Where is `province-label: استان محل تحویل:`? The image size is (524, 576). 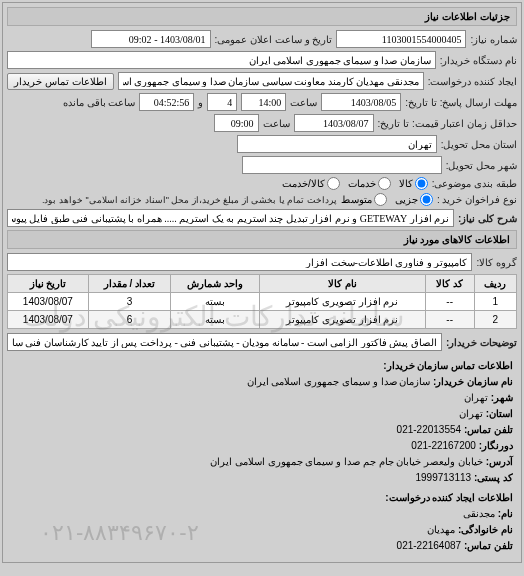 province-label: استان محل تحویل: is located at coordinates (479, 144).